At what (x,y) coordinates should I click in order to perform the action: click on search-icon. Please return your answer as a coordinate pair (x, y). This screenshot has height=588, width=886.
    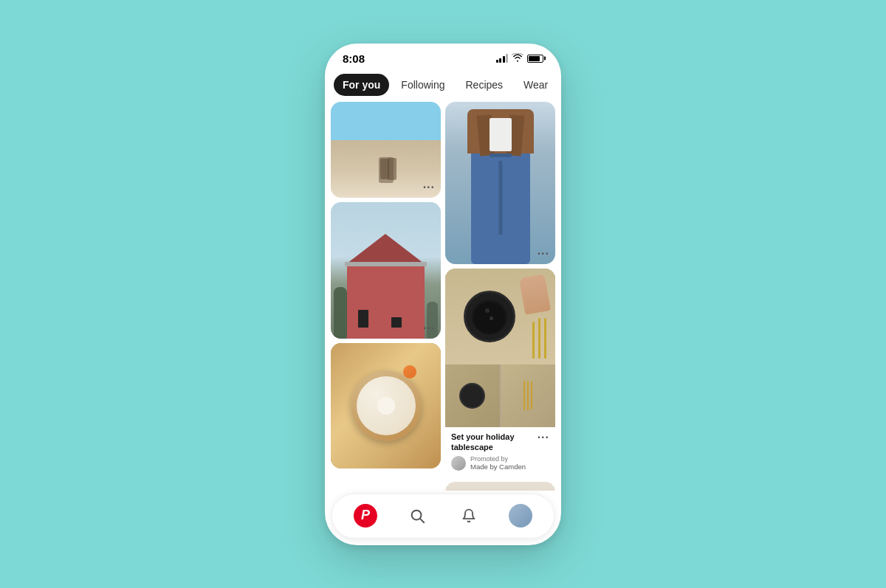
    Looking at the image, I should click on (417, 516).